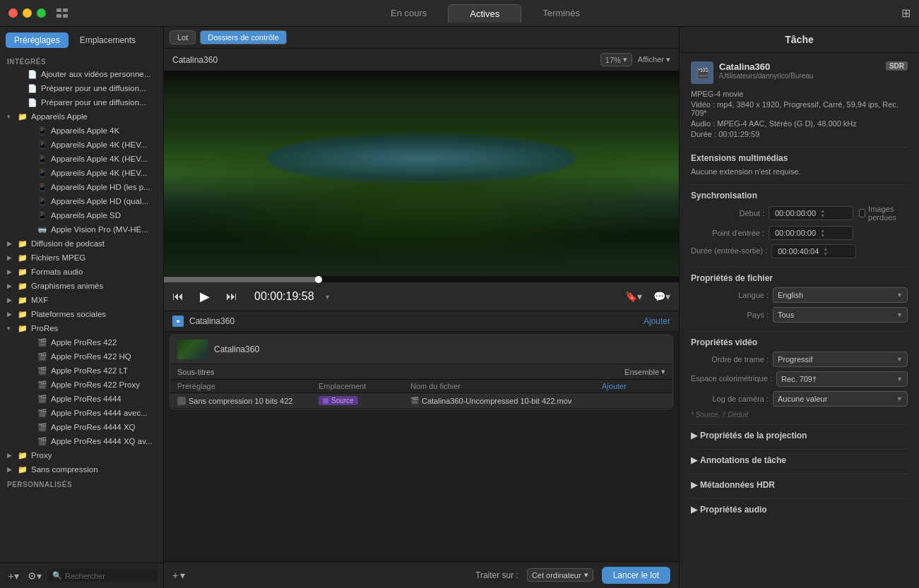 Image resolution: width=919 pixels, height=588 pixels. What do you see at coordinates (800, 339) in the screenshot?
I see `video-props-header: Propriétés vidéo` at bounding box center [800, 339].